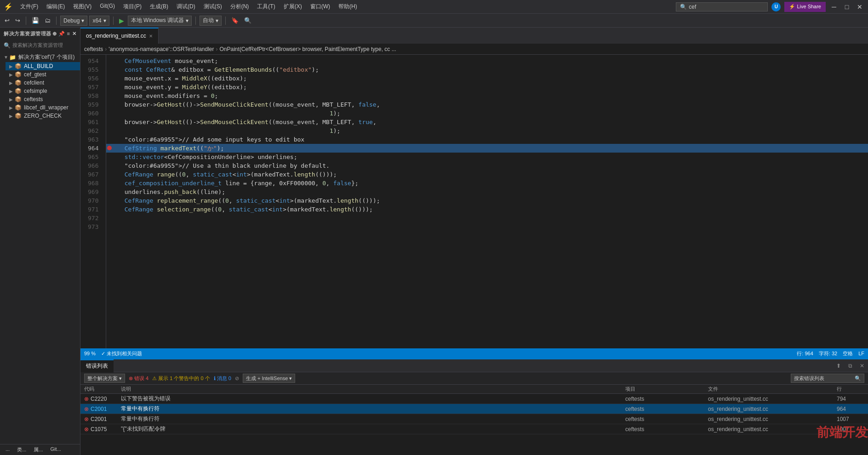  I want to click on sidebar-item-label: cef_gtest, so click(35, 74).